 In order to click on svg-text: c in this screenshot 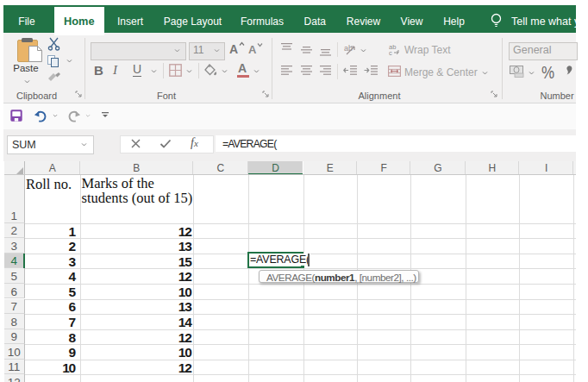, I will do `click(391, 53)`.